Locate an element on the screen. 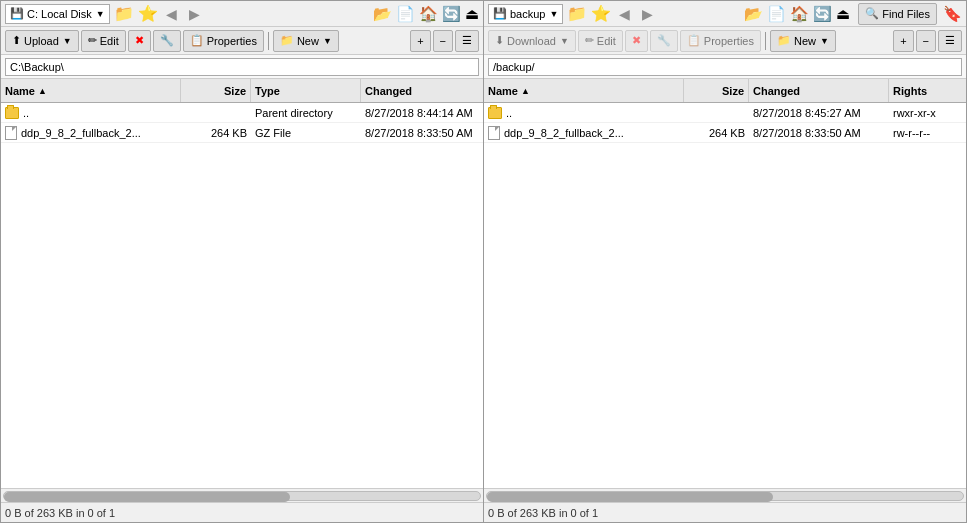  left-edit-icon: ✏ is located at coordinates (92, 40).